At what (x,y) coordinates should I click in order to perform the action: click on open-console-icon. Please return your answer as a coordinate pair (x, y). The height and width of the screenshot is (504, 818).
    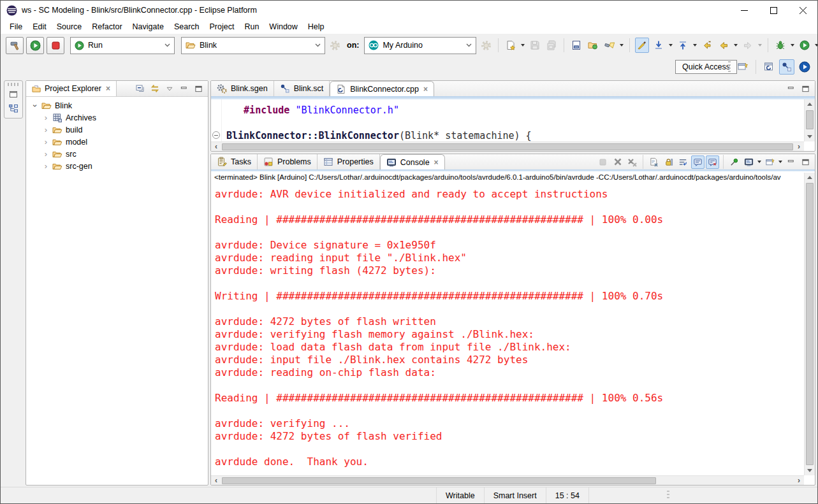
    Looking at the image, I should click on (770, 162).